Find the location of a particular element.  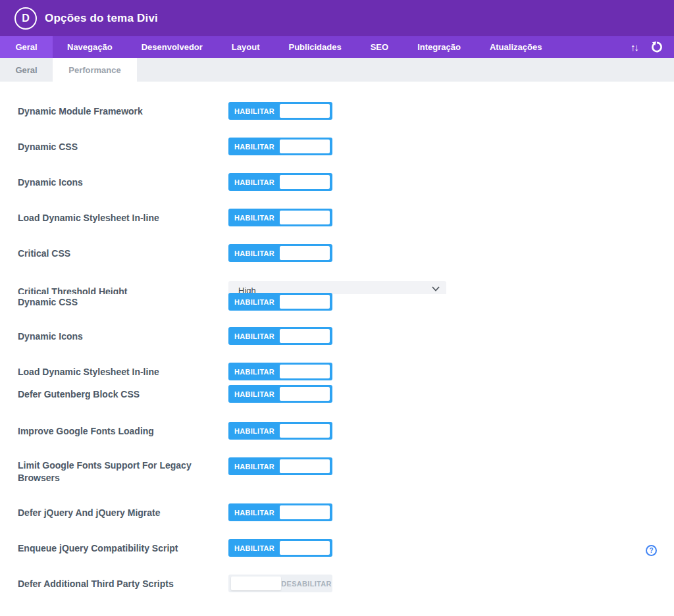

tab-geral: Geral is located at coordinates (26, 47).